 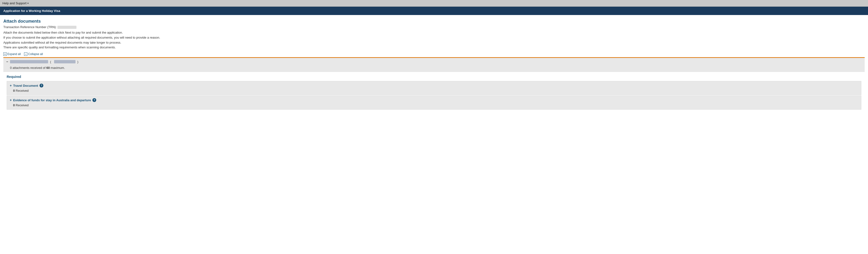 What do you see at coordinates (33, 54) in the screenshot?
I see `collapse-all-button: − Collapse all` at bounding box center [33, 54].